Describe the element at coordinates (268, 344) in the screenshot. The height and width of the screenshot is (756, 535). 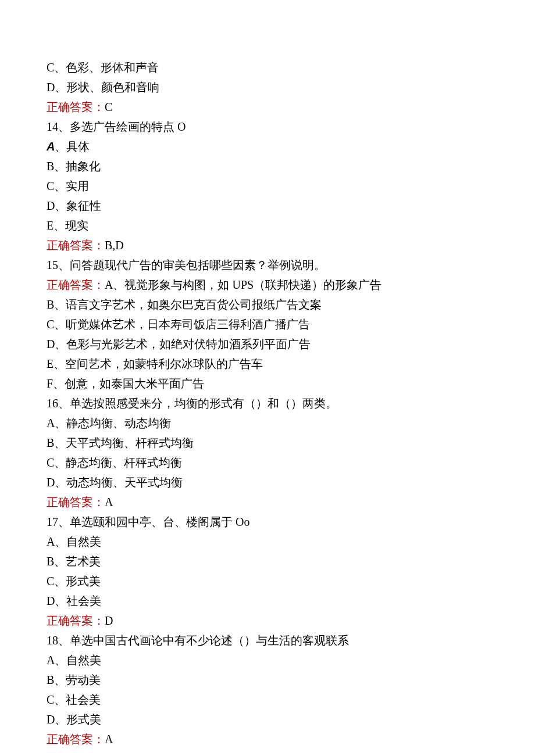
I see `text-line: D、色彩与光影艺术，如绝对伏特加酒系列平面广告` at that location.